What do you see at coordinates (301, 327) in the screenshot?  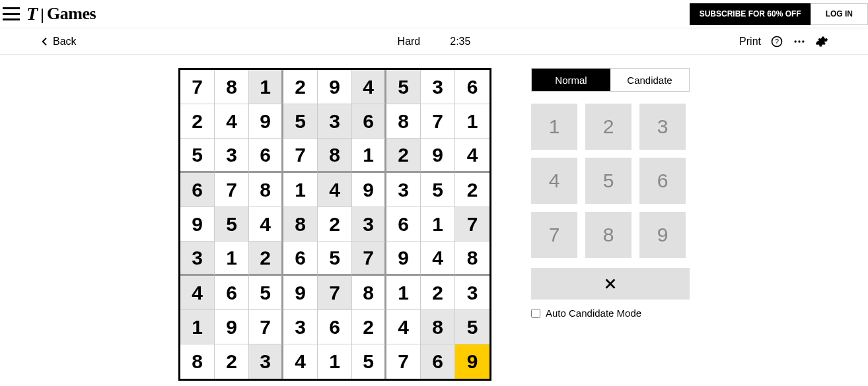 I see `cell-7-3: 3` at bounding box center [301, 327].